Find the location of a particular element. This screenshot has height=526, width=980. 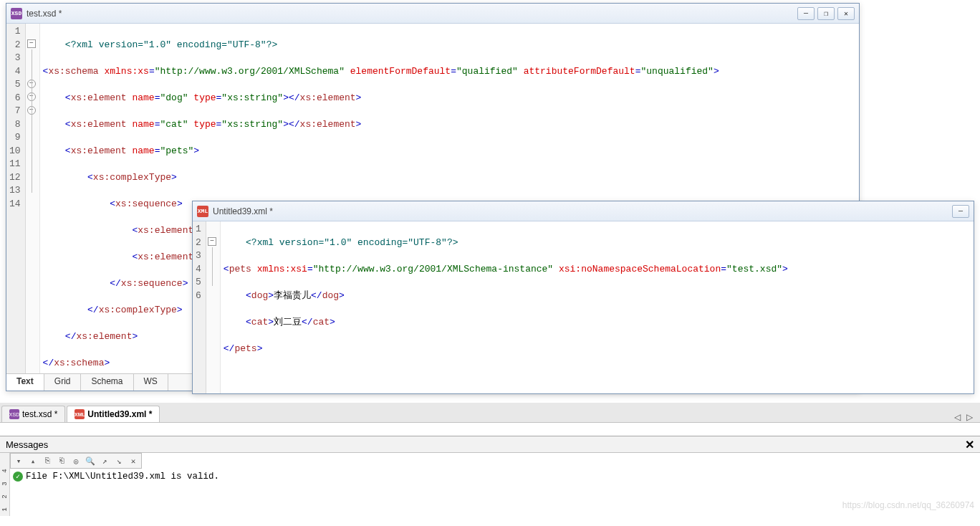

window-title: test.xsd * is located at coordinates (412, 14).